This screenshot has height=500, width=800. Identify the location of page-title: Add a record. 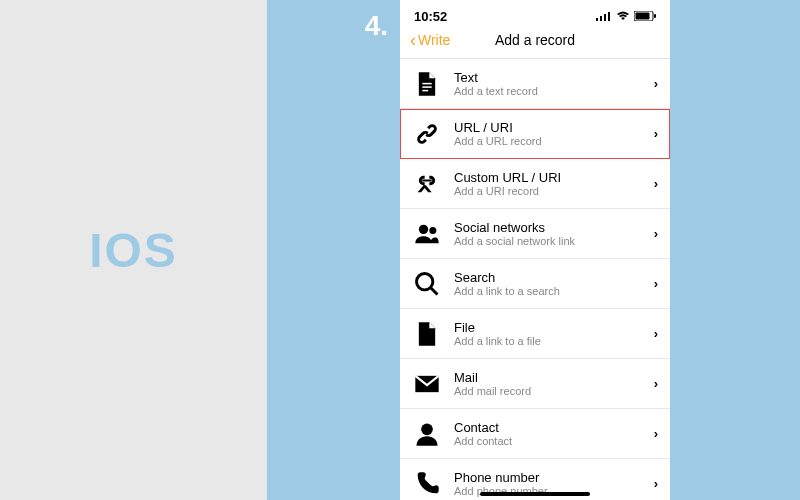
(535, 40).